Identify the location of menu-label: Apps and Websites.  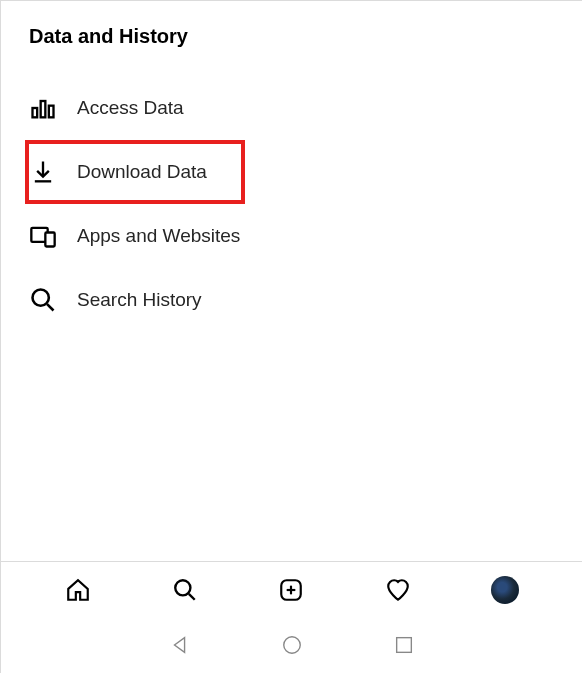
(158, 236).